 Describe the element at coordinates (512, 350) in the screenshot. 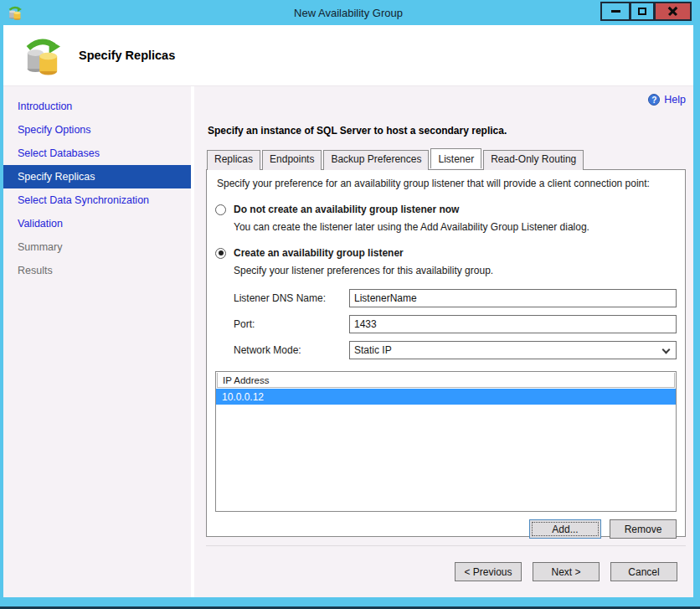

I see `network-mode-dropdown: Static IP` at that location.